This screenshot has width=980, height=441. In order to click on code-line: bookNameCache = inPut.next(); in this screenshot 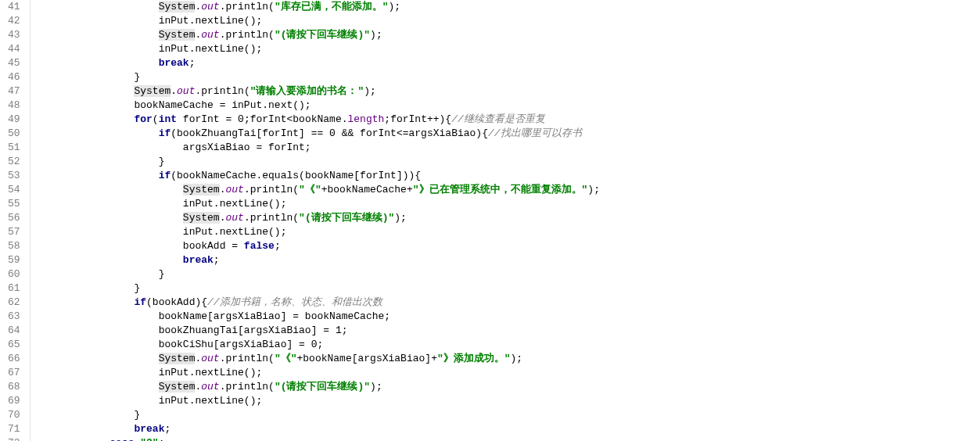, I will do `click(318, 106)`.